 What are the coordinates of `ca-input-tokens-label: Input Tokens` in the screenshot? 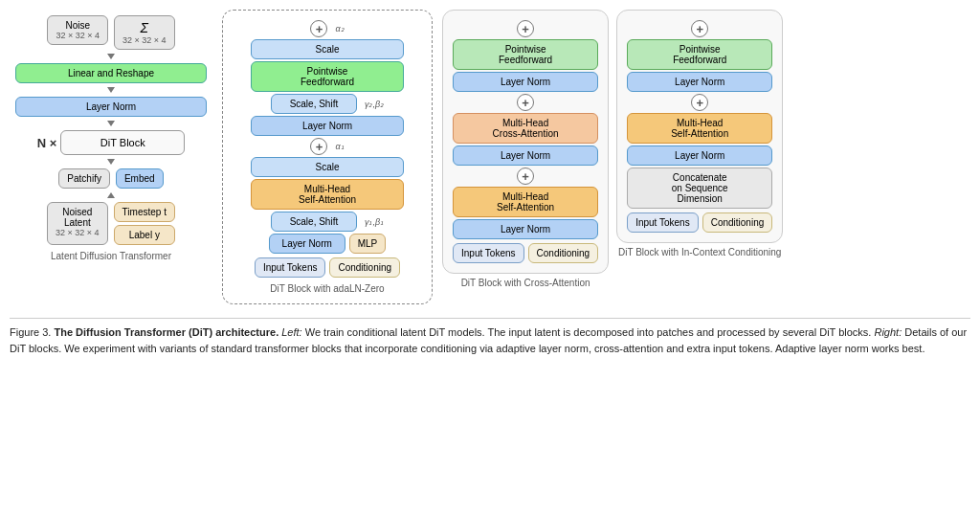 It's located at (488, 253).